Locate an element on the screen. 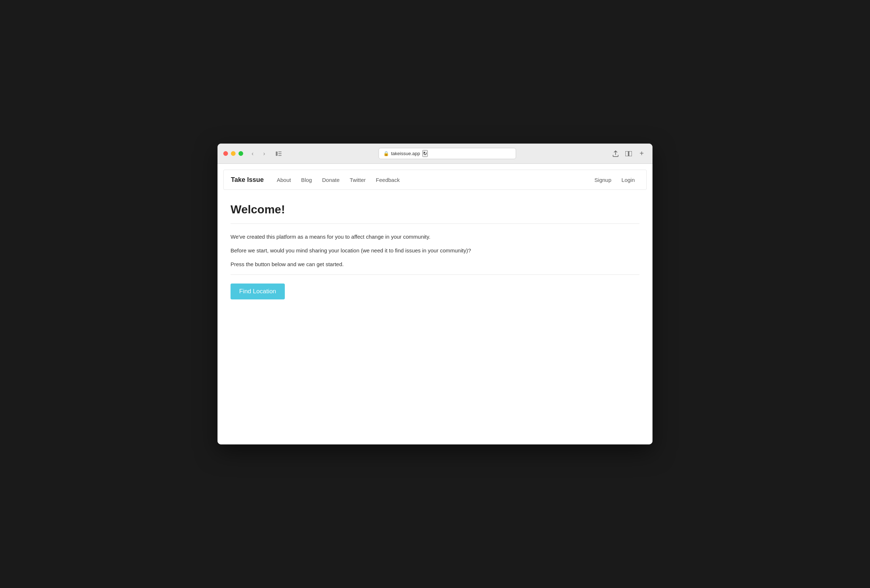  url-text: takeissue.app is located at coordinates (406, 153).